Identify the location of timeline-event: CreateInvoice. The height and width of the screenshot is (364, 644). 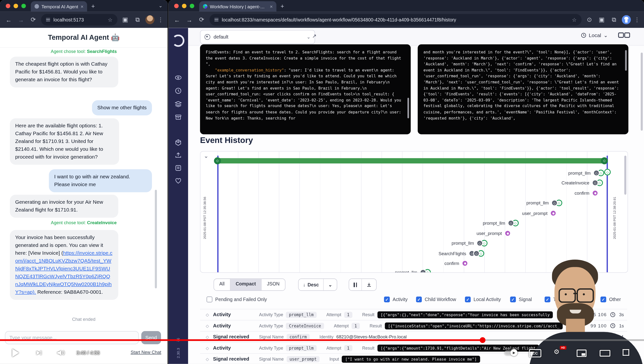
(582, 183).